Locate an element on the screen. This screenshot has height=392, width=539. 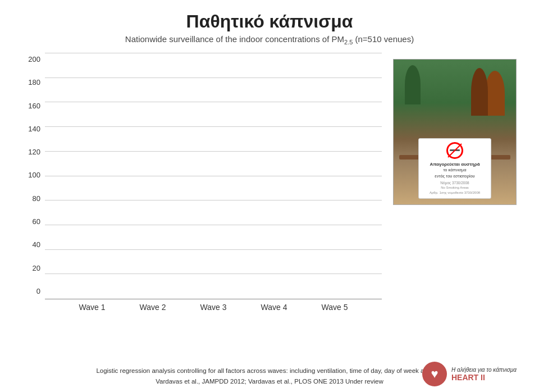
y-axis-label: 100 is located at coordinates (34, 175).